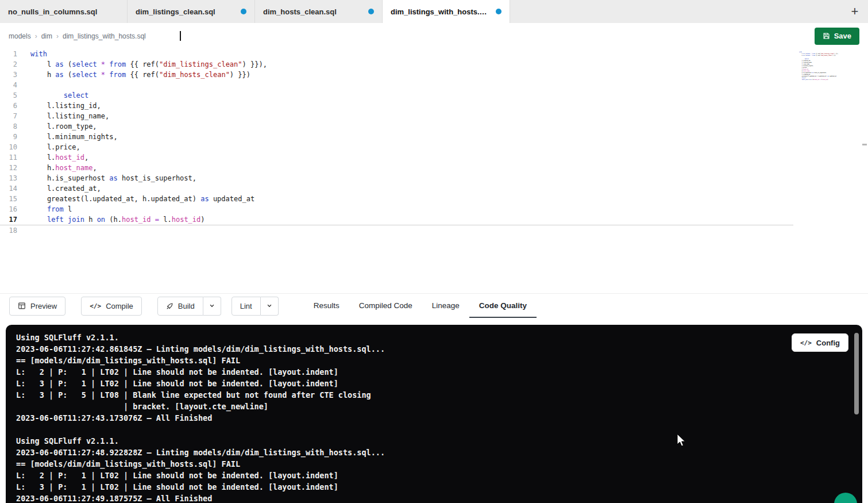 This screenshot has width=868, height=503. Describe the element at coordinates (434, 199) in the screenshot. I see `code-line-15: 15 greatest(l.updated_at, h.updated_at) …` at that location.